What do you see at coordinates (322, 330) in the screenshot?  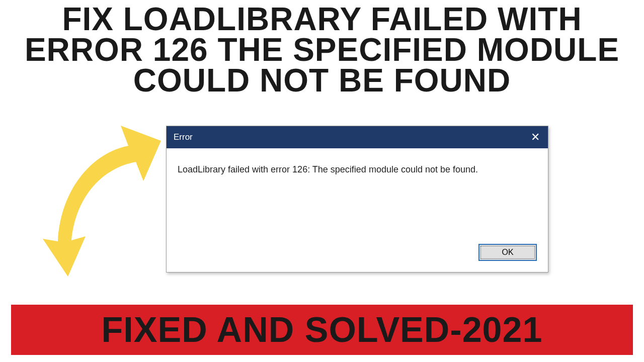 I see `bottom-banner: FIXED AND SOLVED-2021` at bounding box center [322, 330].